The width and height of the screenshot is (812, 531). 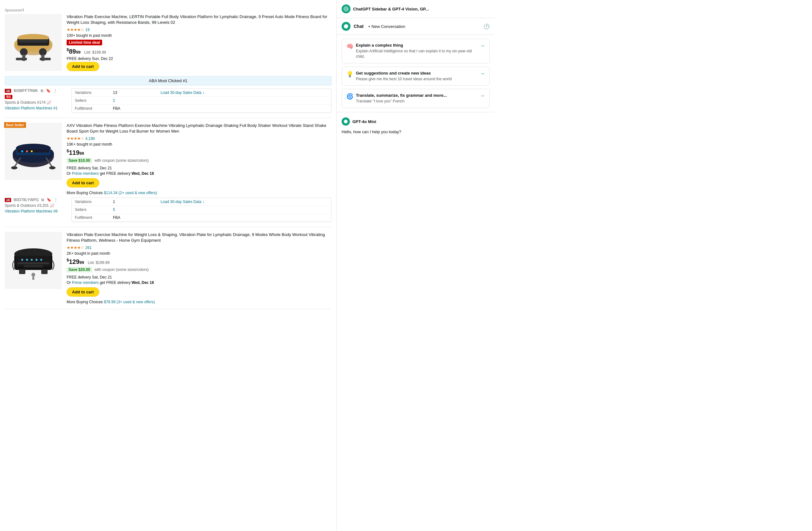 What do you see at coordinates (26, 91) in the screenshot?
I see `asin-label-1: B098FFTRMK` at bounding box center [26, 91].